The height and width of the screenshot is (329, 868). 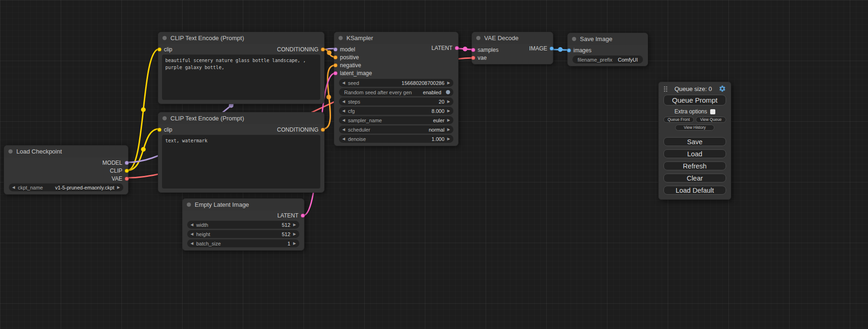 I want to click on widget-value: 8.000, so click(x=438, y=111).